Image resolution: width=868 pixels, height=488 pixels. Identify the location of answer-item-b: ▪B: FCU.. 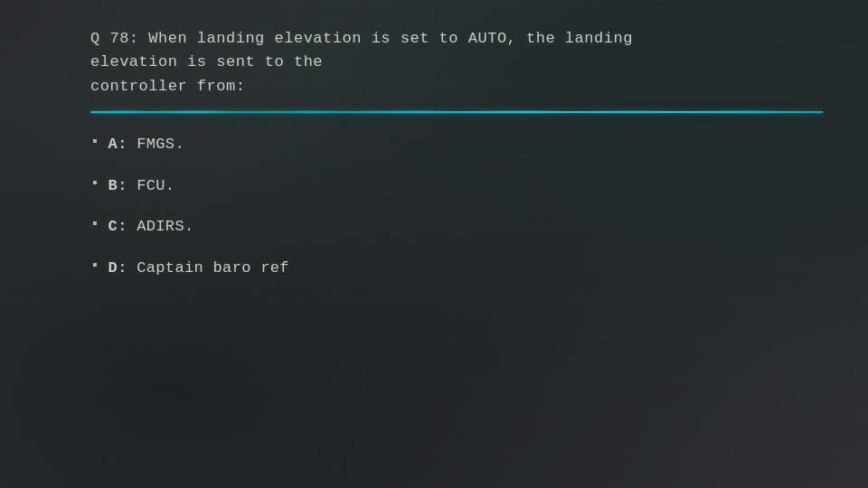
(457, 186).